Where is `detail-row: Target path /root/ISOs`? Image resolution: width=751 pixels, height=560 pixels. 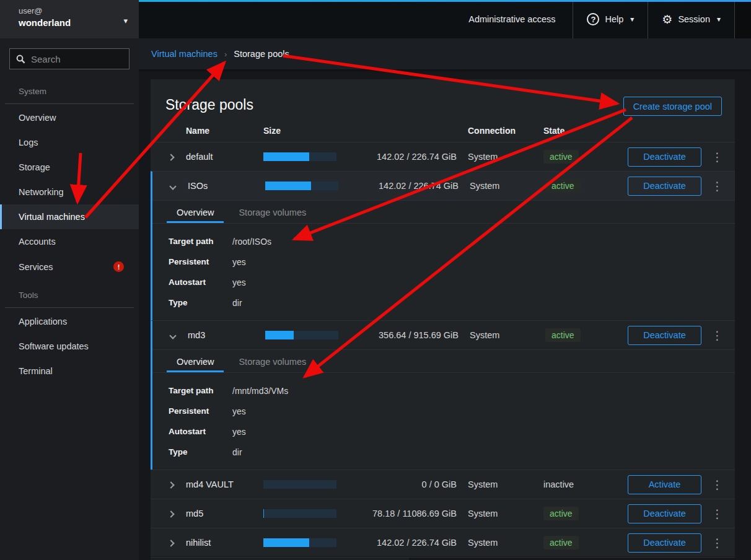
detail-row: Target path /root/ISOs is located at coordinates (452, 242).